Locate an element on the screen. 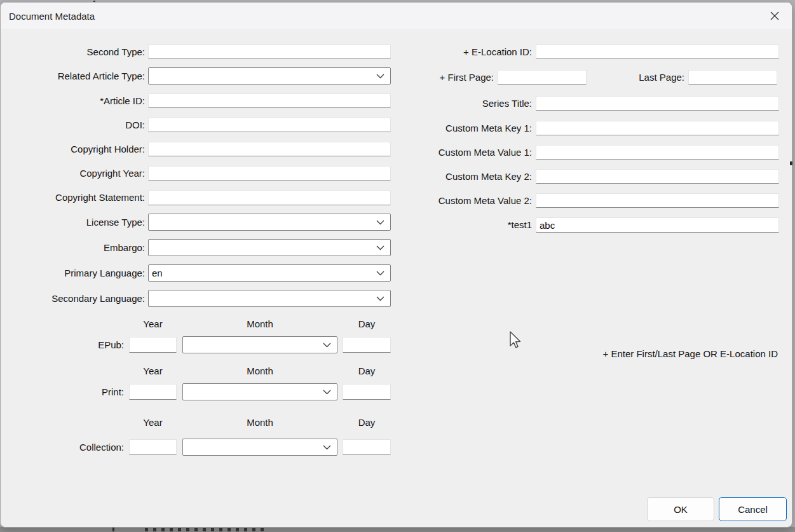 The width and height of the screenshot is (795, 532). primary-language-select: en is located at coordinates (269, 273).